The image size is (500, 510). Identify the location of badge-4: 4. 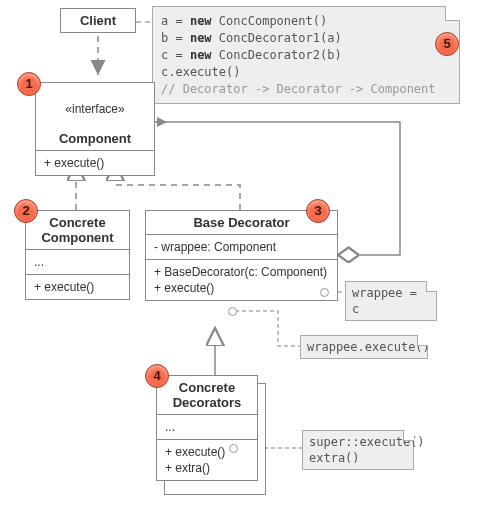
(157, 376).